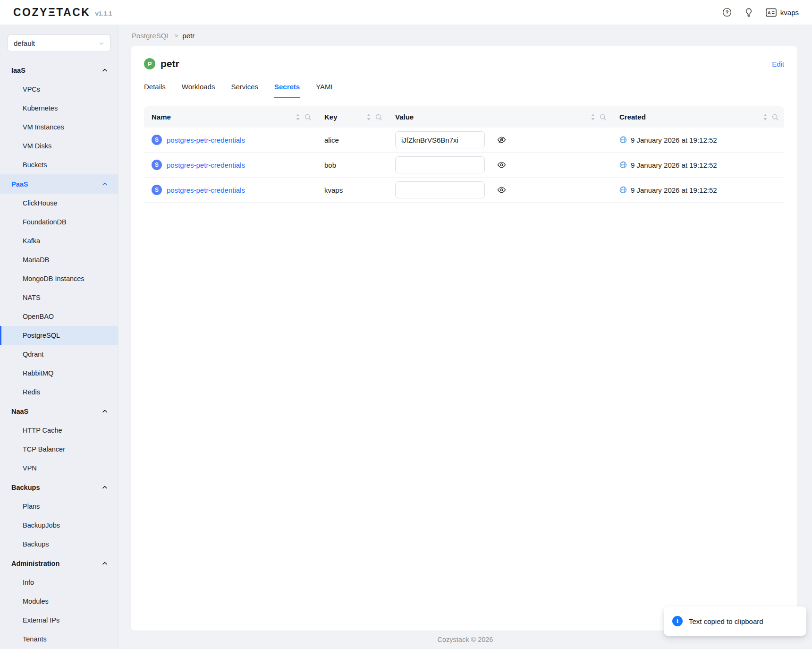 Image resolution: width=812 pixels, height=649 pixels. I want to click on app-version: v1.1.1, so click(103, 13).